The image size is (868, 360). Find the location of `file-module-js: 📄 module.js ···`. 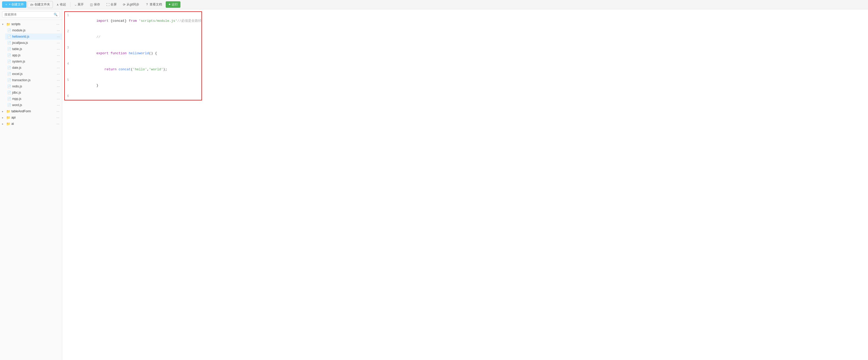

file-module-js: 📄 module.js ··· is located at coordinates (34, 30).